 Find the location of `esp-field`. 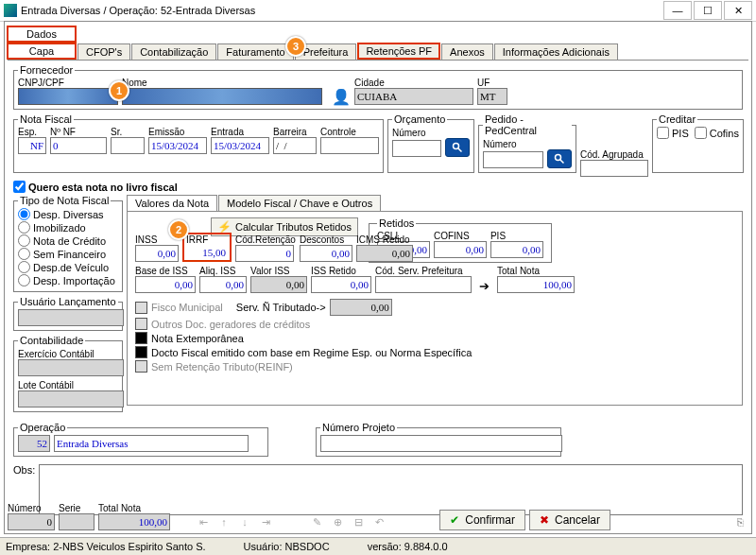

esp-field is located at coordinates (32, 146).